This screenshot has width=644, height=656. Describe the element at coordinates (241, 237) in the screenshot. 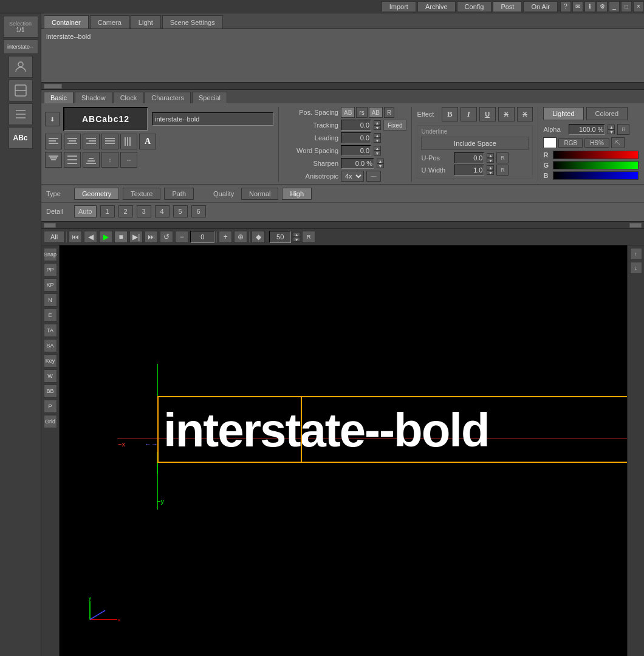

I see `tl-add2-btn: ⊕` at that location.